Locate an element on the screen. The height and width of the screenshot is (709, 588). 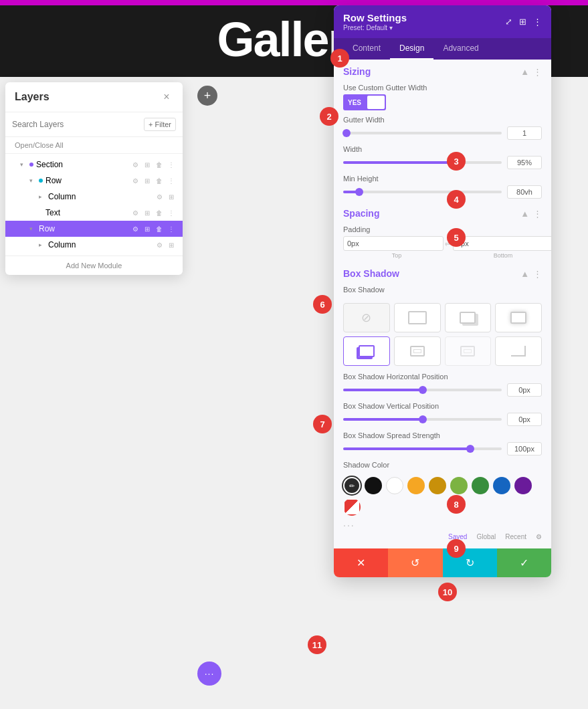
width-slider is located at coordinates (423, 163).